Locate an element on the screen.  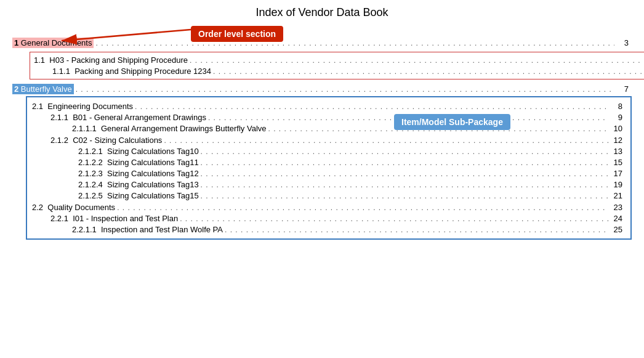
entry-2-2-label: 2.2 Quality Documents is located at coordinates (74, 207).